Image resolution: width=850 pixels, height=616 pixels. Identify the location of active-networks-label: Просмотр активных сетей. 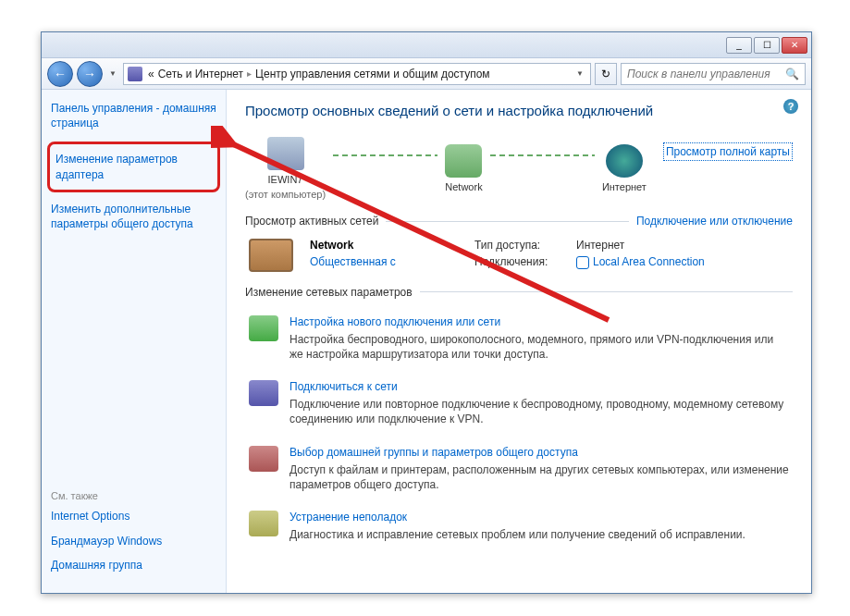
(312, 221).